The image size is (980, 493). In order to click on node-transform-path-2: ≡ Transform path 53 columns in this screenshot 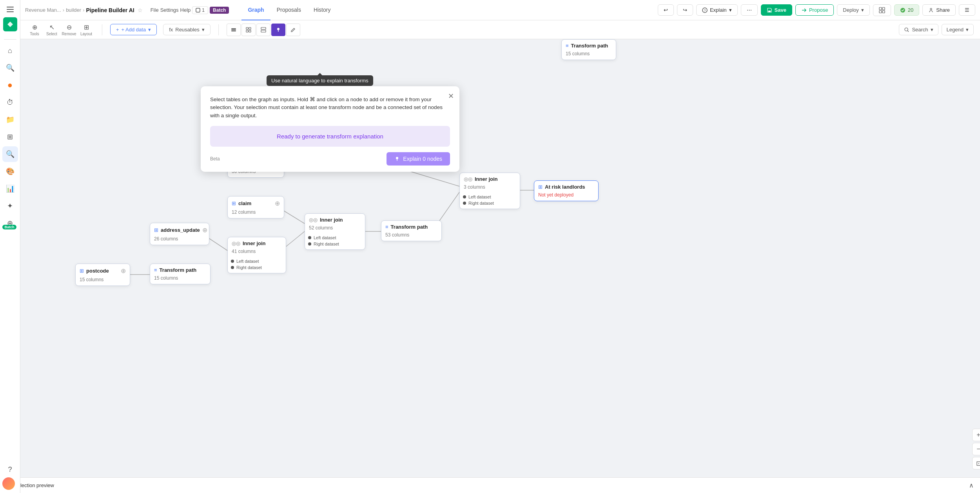, I will do `click(412, 231)`.